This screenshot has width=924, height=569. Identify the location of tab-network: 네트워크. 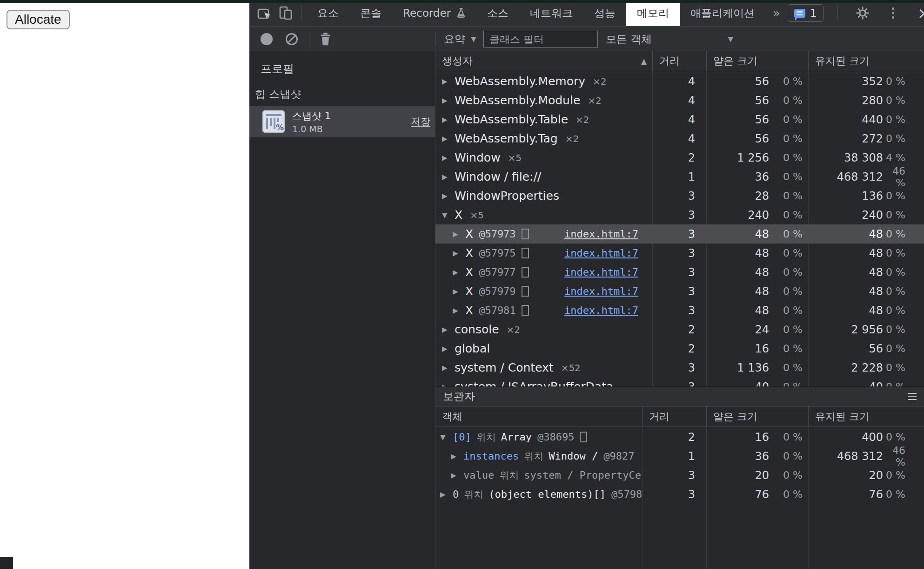
(551, 13).